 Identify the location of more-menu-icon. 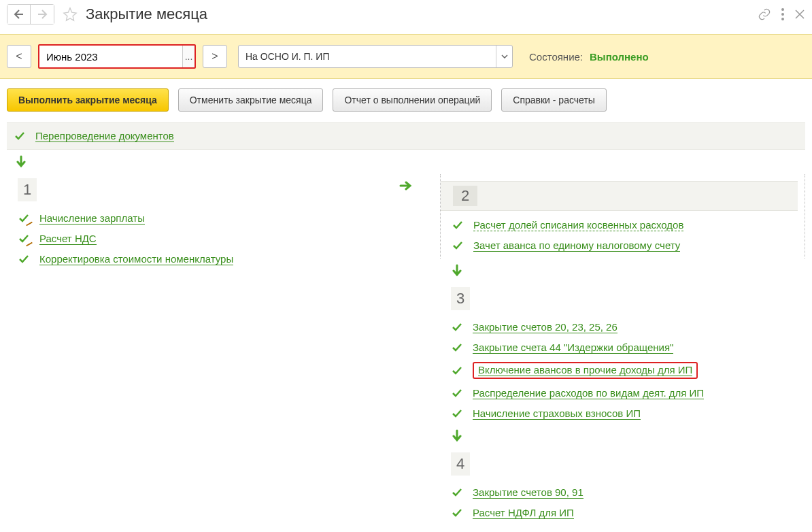
(783, 14).